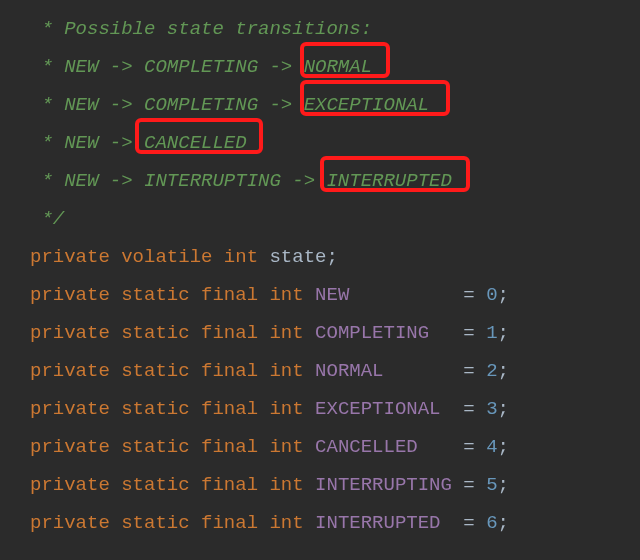 Image resolution: width=640 pixels, height=560 pixels. What do you see at coordinates (270, 295) in the screenshot?
I see `declaration-const: private static final int NEW = 0;` at bounding box center [270, 295].